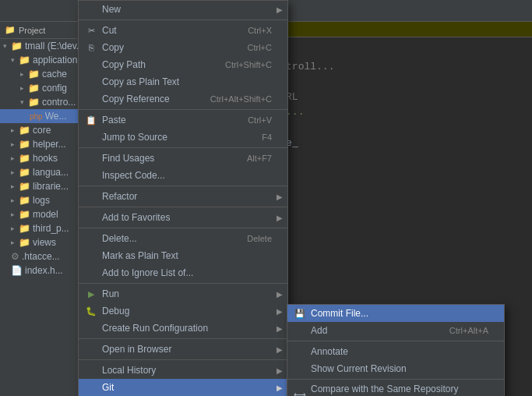 The height and width of the screenshot is (396, 532). What do you see at coordinates (24, 102) in the screenshot?
I see `tree-arrow-contro: ▾` at bounding box center [24, 102].